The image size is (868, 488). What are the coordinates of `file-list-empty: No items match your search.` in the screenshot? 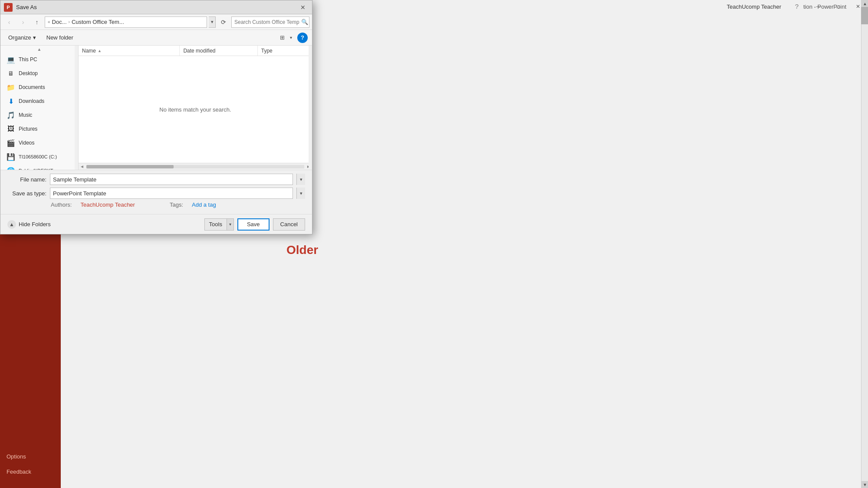 It's located at (195, 109).